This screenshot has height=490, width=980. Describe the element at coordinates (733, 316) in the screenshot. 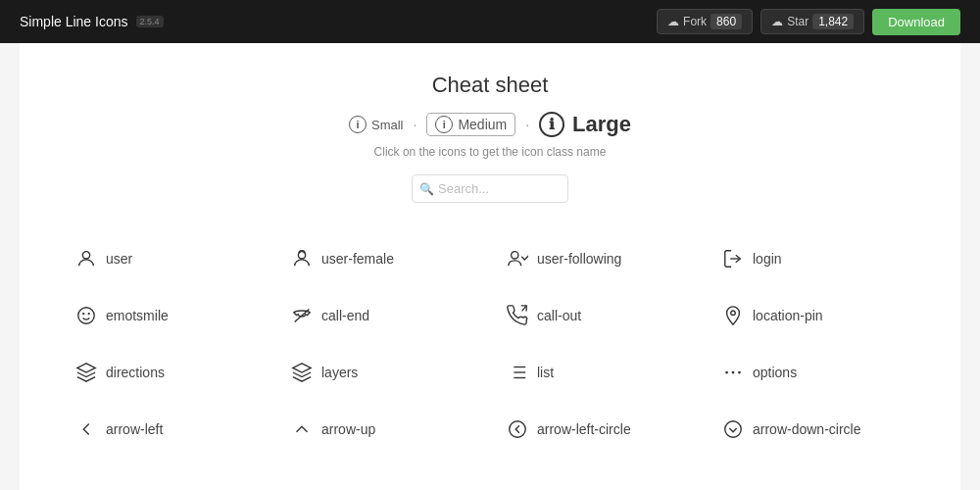

I see `location-pin-icon` at that location.